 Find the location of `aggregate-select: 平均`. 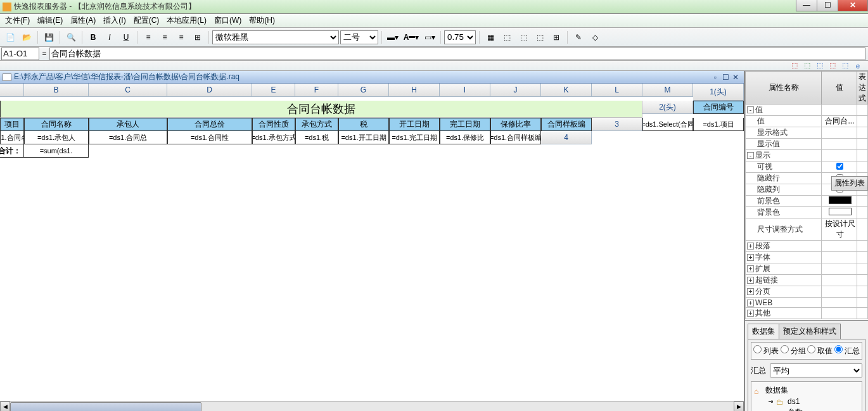

aggregate-select: 平均 is located at coordinates (816, 370).